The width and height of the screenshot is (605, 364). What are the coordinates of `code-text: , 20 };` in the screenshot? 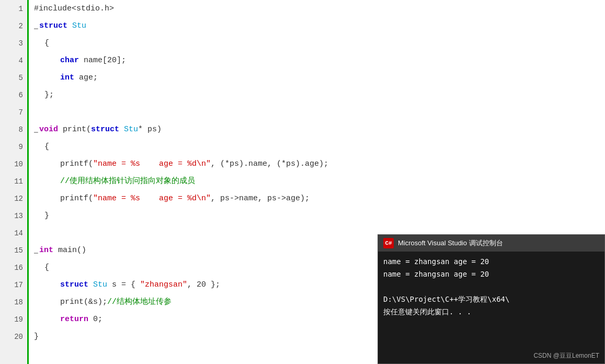 It's located at (204, 285).